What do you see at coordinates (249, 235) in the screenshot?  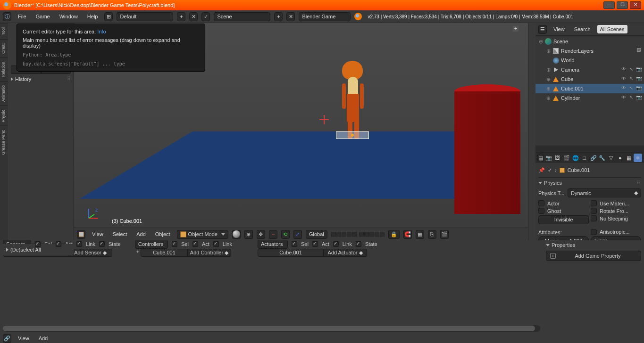 I see `pivot-dropdown: ⊕` at bounding box center [249, 235].